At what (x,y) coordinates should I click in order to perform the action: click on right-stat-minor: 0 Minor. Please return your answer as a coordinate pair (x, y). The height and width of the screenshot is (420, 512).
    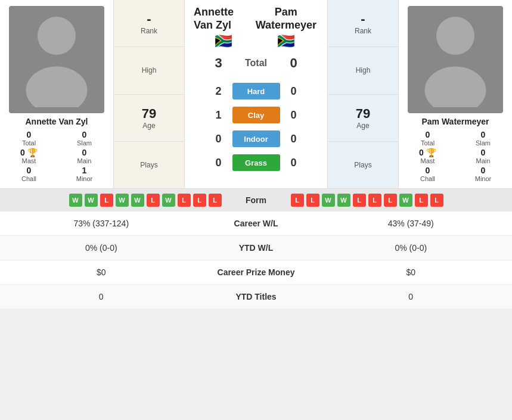
    Looking at the image, I should click on (483, 174).